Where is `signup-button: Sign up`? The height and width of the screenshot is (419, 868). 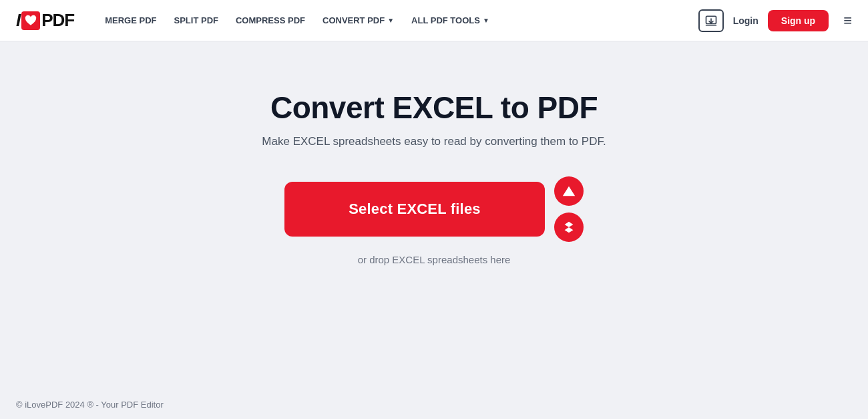 signup-button: Sign up is located at coordinates (799, 21).